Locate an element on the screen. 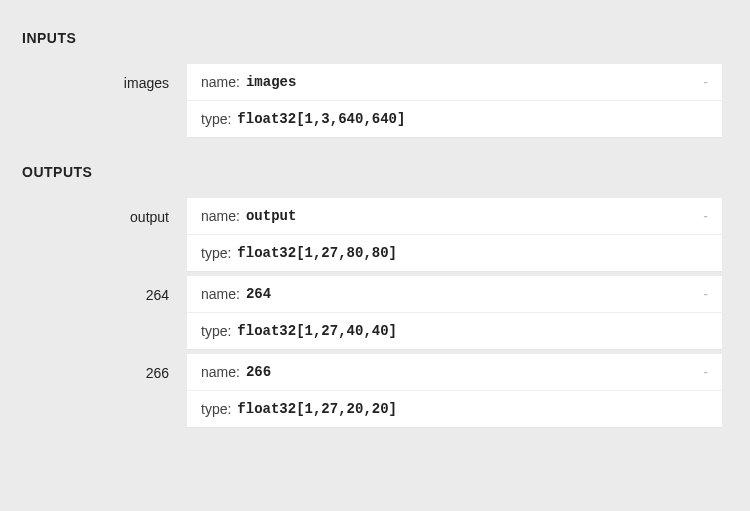 This screenshot has width=750, height=511. outputs-row-2-type: type: float32[1,27,20,20] is located at coordinates (454, 409).